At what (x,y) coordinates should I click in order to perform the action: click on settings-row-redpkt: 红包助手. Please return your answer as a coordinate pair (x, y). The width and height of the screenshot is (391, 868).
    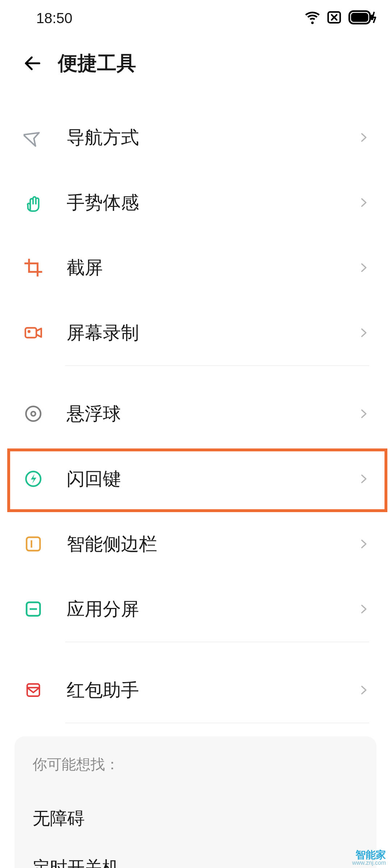
    Looking at the image, I should click on (196, 690).